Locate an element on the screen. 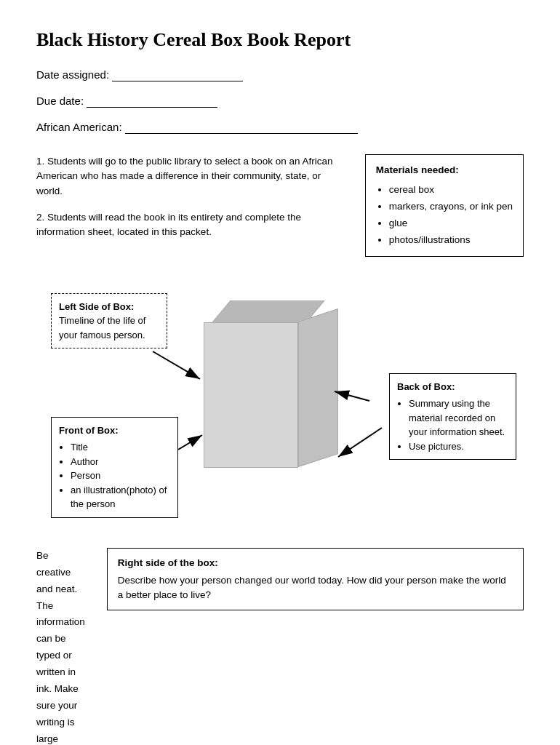 The width and height of the screenshot is (560, 745). front-item-3: Person is located at coordinates (121, 476).